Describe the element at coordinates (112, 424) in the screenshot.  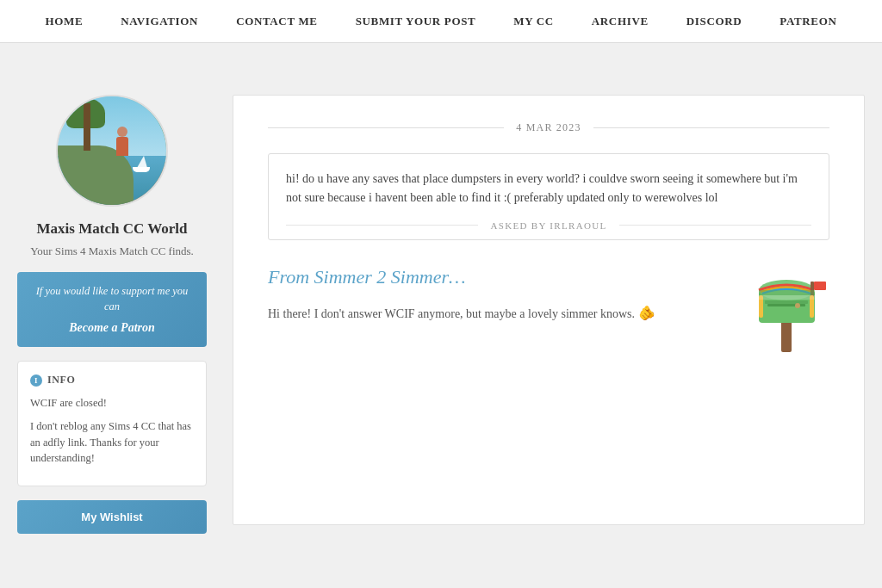
I see `info-box: i INFO WCIF are closed! I don't reblog a…` at that location.